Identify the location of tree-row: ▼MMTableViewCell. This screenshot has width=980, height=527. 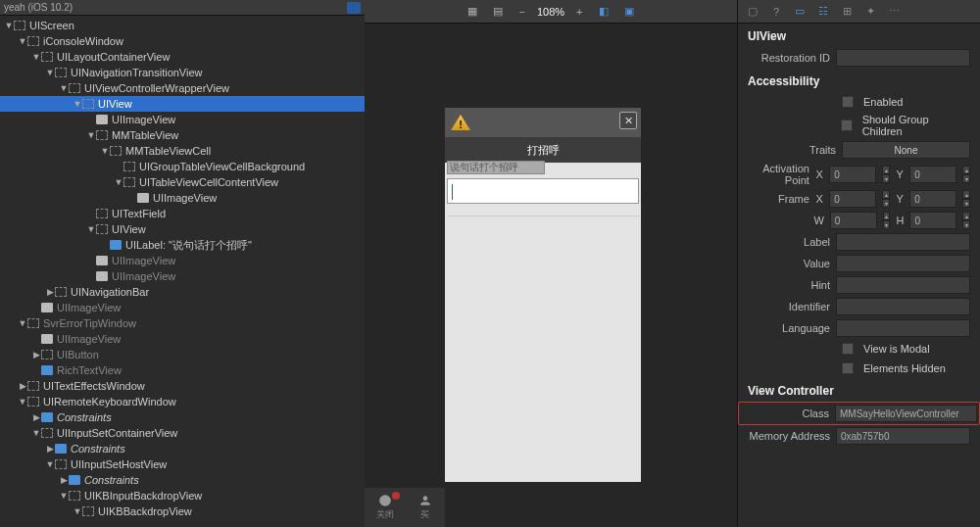
(182, 151).